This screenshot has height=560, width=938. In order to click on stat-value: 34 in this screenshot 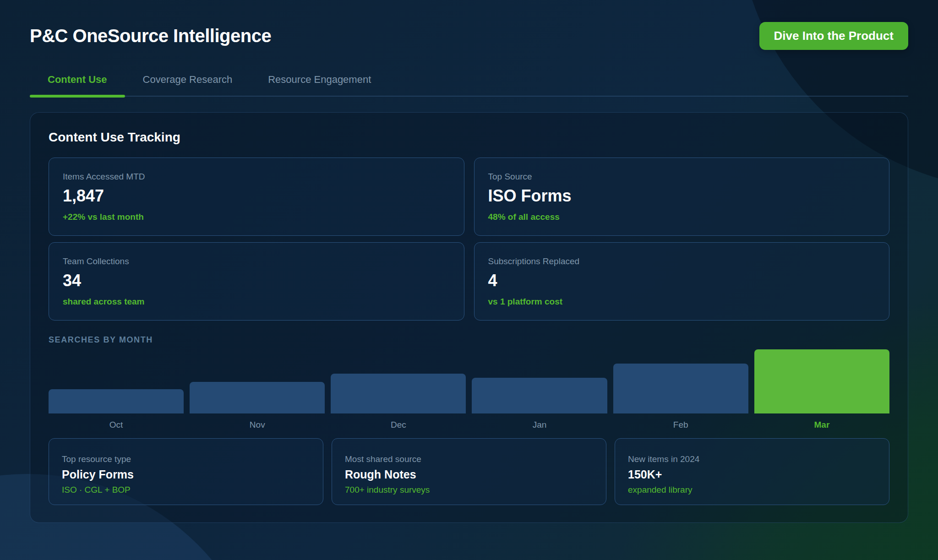, I will do `click(256, 281)`.